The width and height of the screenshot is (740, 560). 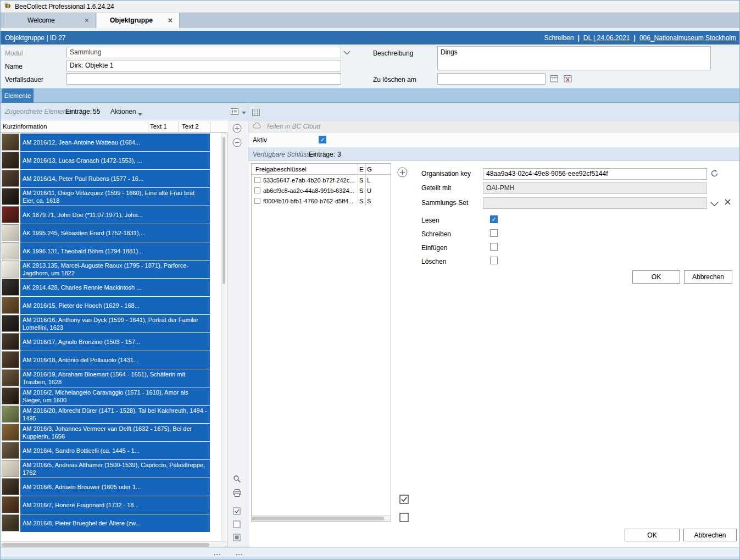 I want to click on element-row: AM 2016/13, Lucas Cranach (1472-1553), .…, so click(x=110, y=160).